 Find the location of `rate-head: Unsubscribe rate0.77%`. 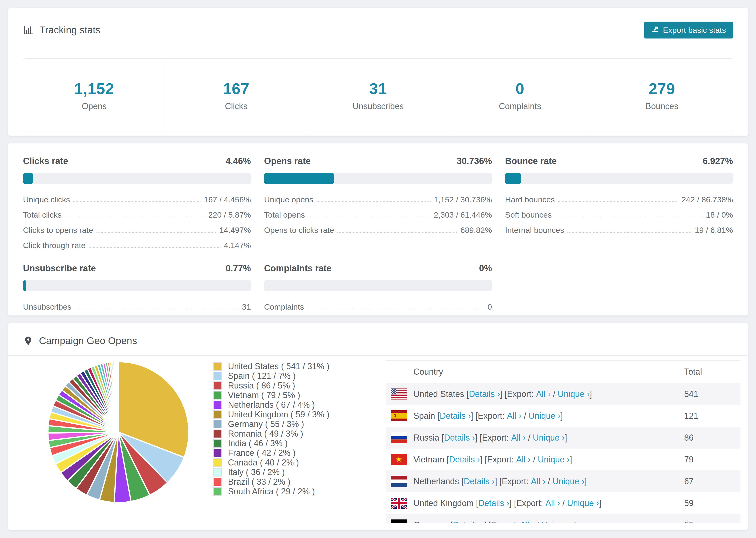

rate-head: Unsubscribe rate0.77% is located at coordinates (137, 268).